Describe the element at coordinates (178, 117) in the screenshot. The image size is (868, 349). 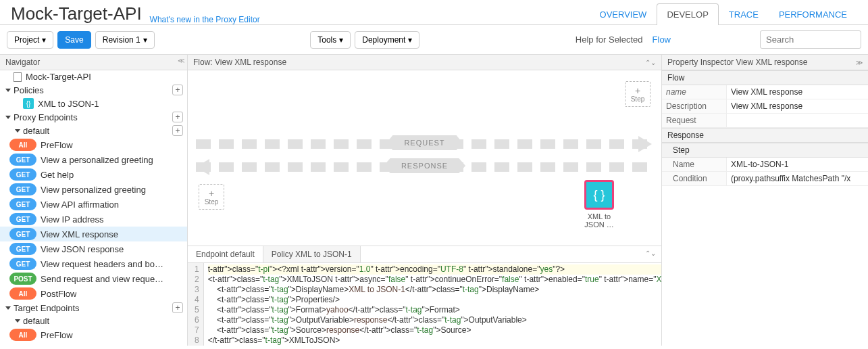
I see `add-endpoint-button: +` at that location.